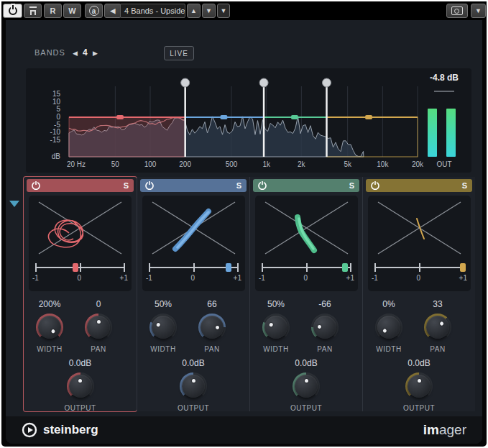 Image resolution: width=488 pixels, height=448 pixels. What do you see at coordinates (348, 164) in the screenshot?
I see `freq-tick: 5k` at bounding box center [348, 164].